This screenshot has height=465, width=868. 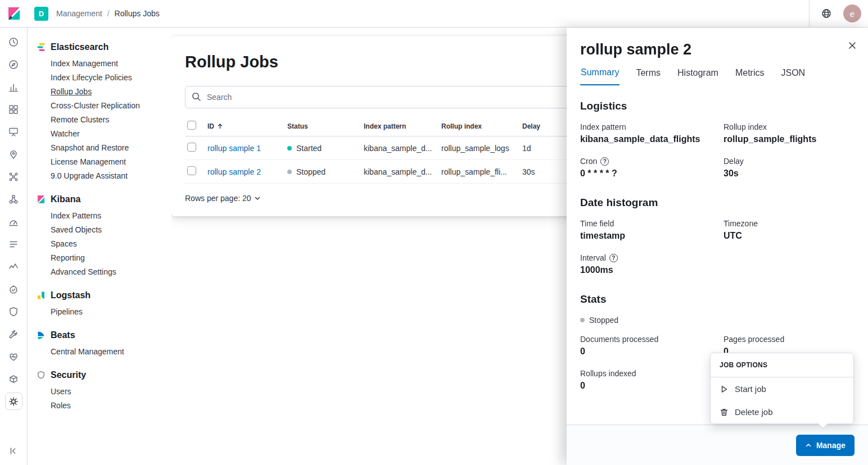 I want to click on breadcrumb-current: Rollups Jobs, so click(x=137, y=13).